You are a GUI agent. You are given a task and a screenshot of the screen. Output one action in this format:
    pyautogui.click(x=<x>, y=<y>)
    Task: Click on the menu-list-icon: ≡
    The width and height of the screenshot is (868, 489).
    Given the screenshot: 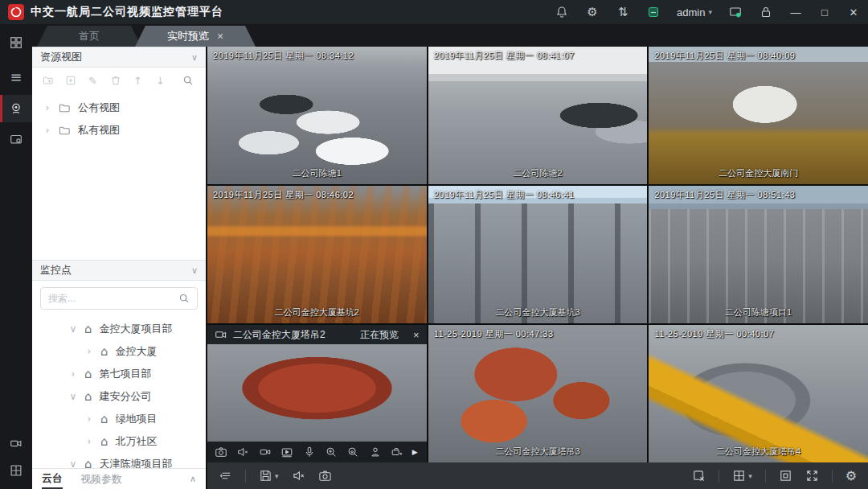 What is the action you would take?
    pyautogui.click(x=16, y=76)
    